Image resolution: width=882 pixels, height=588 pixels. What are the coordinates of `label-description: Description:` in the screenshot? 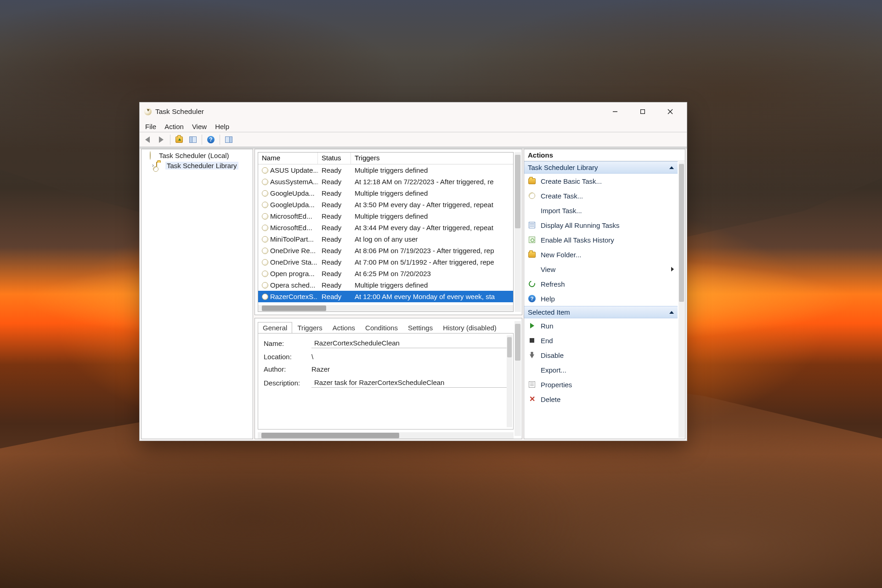 It's located at (288, 383).